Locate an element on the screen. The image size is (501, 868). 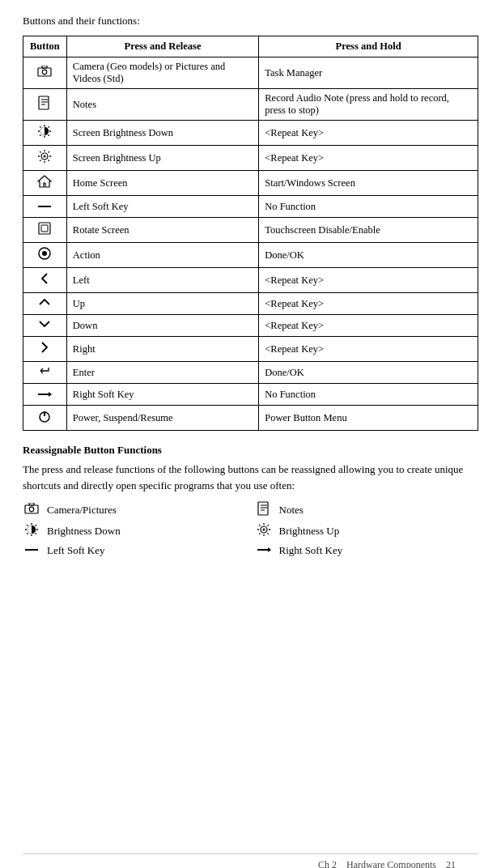
press-hold-cell: Touchscreen Disable/Enable is located at coordinates (369, 230).